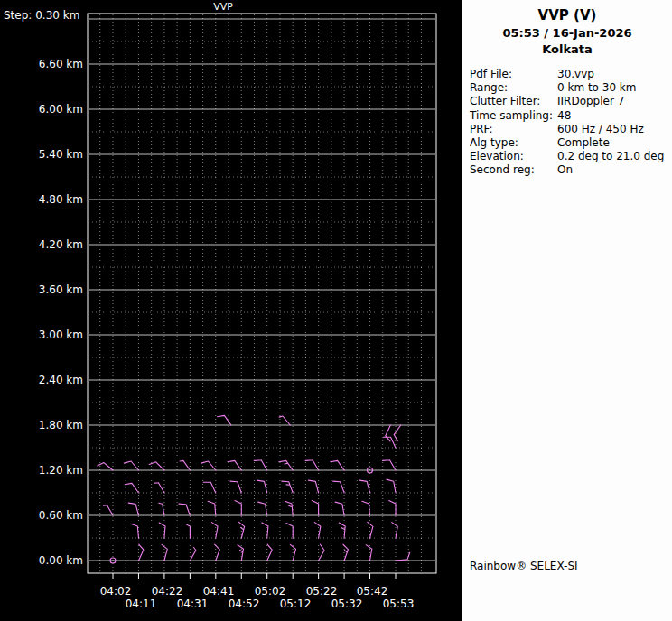 This screenshot has width=672, height=621. I want to click on x-axis-label: 04:41, so click(219, 591).